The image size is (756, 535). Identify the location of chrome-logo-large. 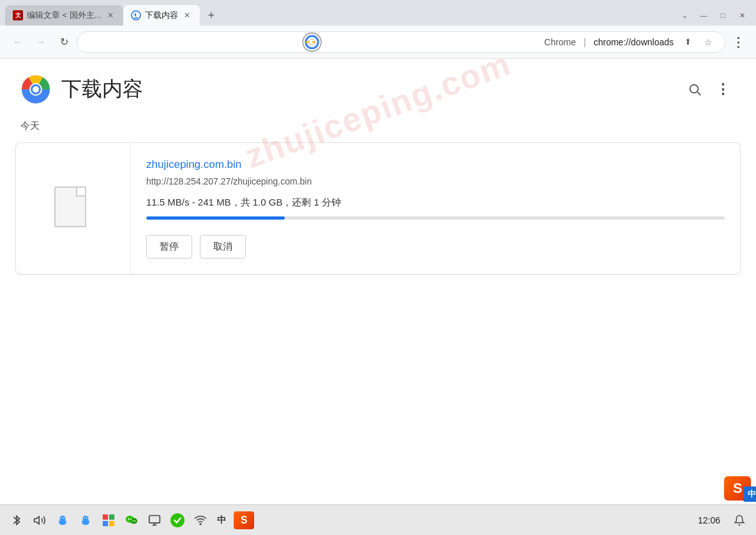
(36, 89).